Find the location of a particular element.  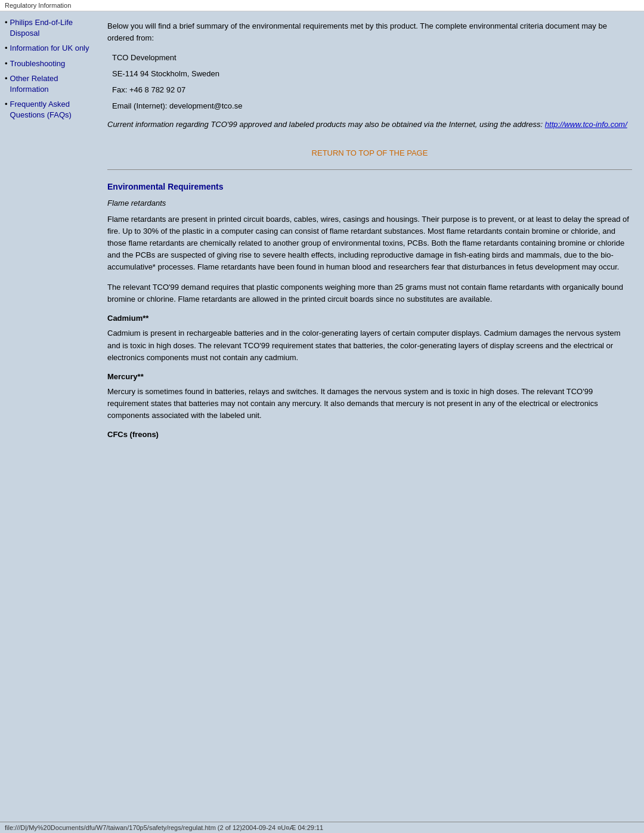

tco-name: TCO Development is located at coordinates (372, 57).